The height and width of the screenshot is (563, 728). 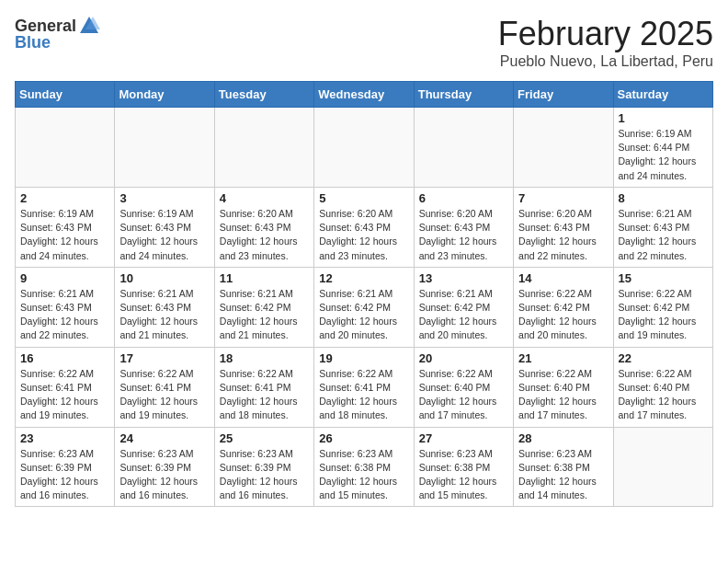 What do you see at coordinates (364, 467) in the screenshot?
I see `week-row-4: 23Sunrise: 6:23 AM Sunset: 6:39 PM Dayli…` at bounding box center [364, 467].